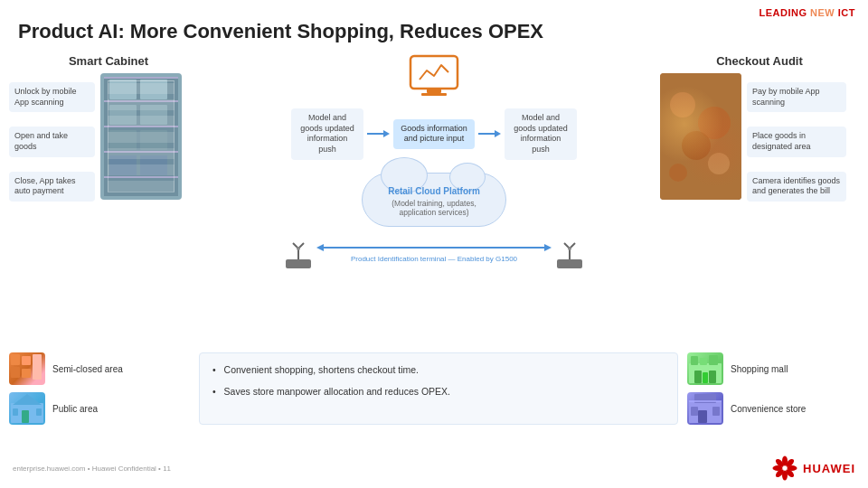 Image resolution: width=868 pixels, height=488 pixels. What do you see at coordinates (27, 408) in the screenshot?
I see `public-area-svg` at bounding box center [27, 408].